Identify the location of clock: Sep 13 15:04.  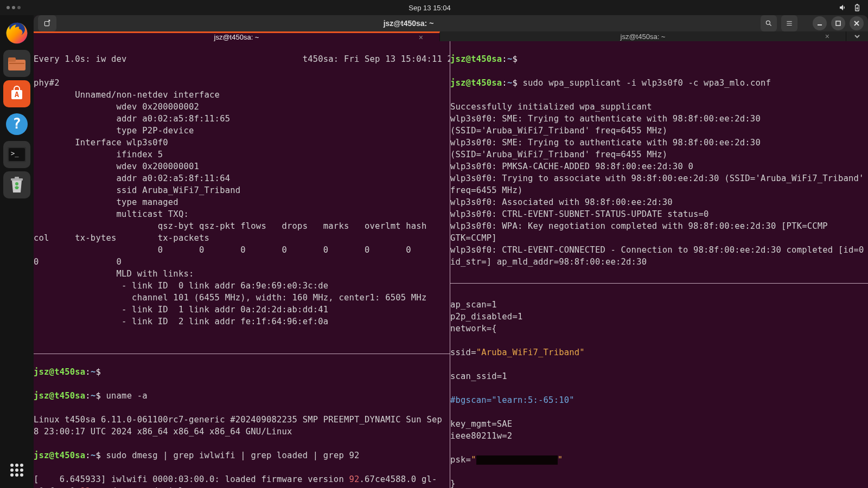
(430, 8).